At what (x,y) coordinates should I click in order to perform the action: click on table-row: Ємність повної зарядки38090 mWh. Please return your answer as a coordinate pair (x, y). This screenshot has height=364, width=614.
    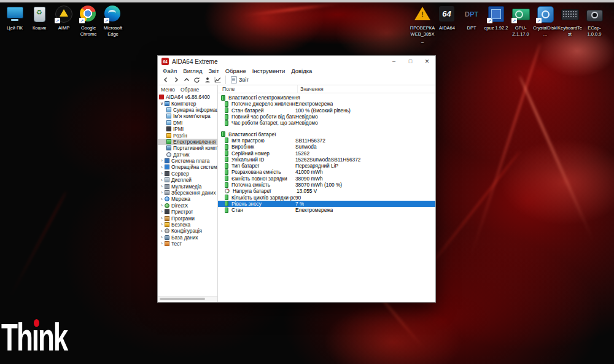
    Looking at the image, I should click on (327, 179).